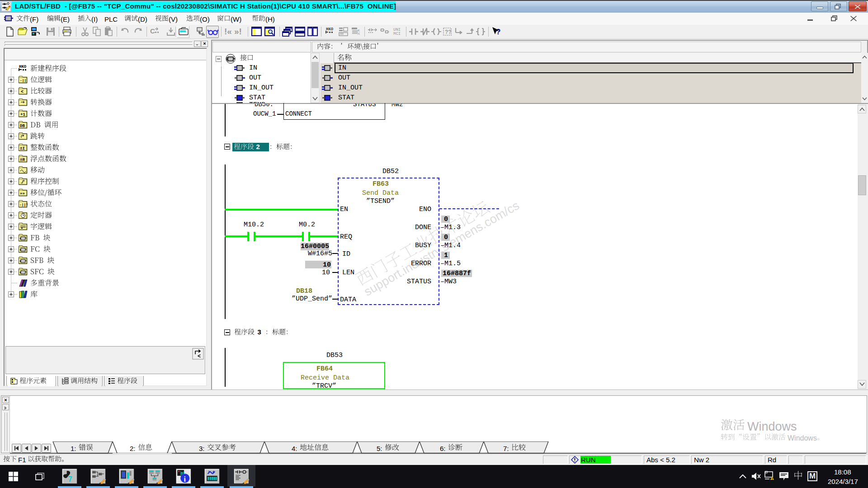  Describe the element at coordinates (23, 115) in the screenshot. I see `svg-text: +1` at that location.